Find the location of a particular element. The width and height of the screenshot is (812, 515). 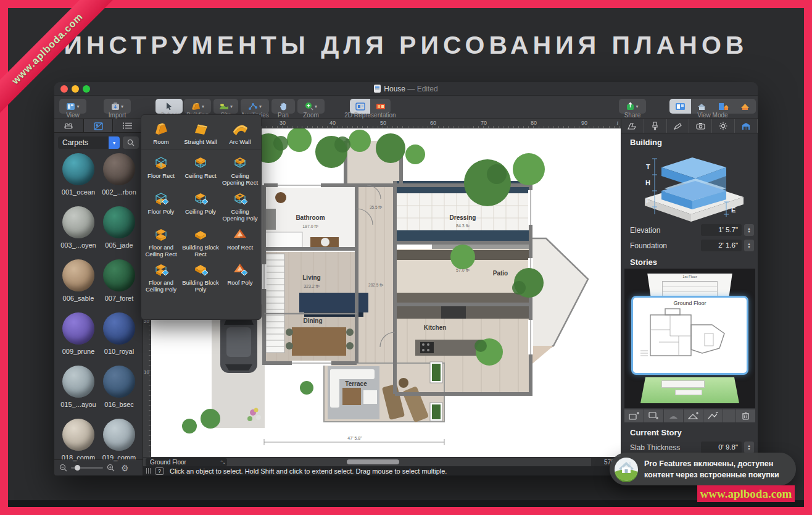

swatch-005-jade: 005_jade is located at coordinates (119, 227).